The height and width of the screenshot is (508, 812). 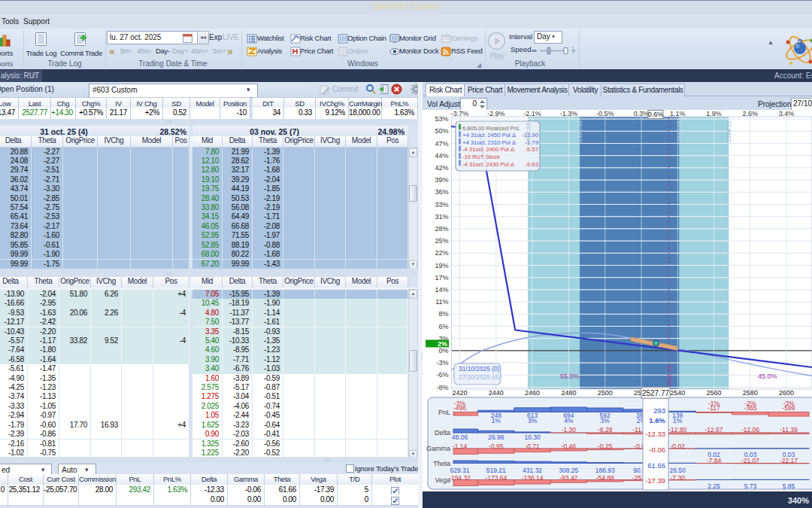 I want to click on svg-text: 10.30, so click(x=532, y=437).